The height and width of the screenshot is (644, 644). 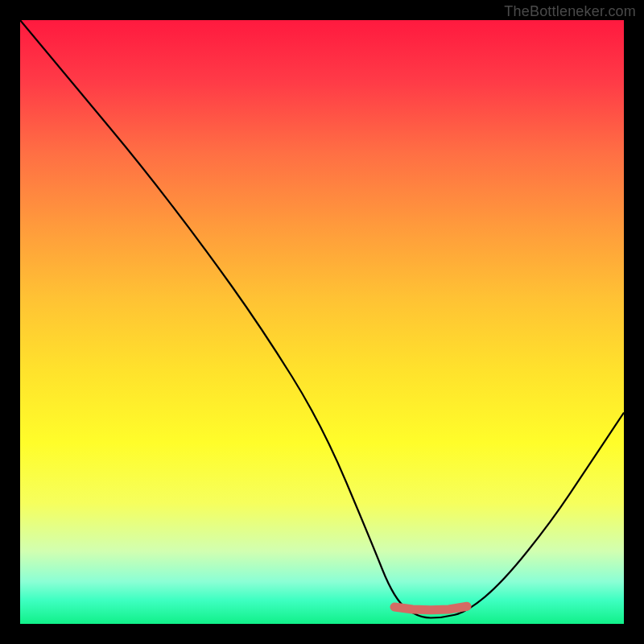 What do you see at coordinates (431, 609) in the screenshot?
I see `sweet-spot-marker` at bounding box center [431, 609].